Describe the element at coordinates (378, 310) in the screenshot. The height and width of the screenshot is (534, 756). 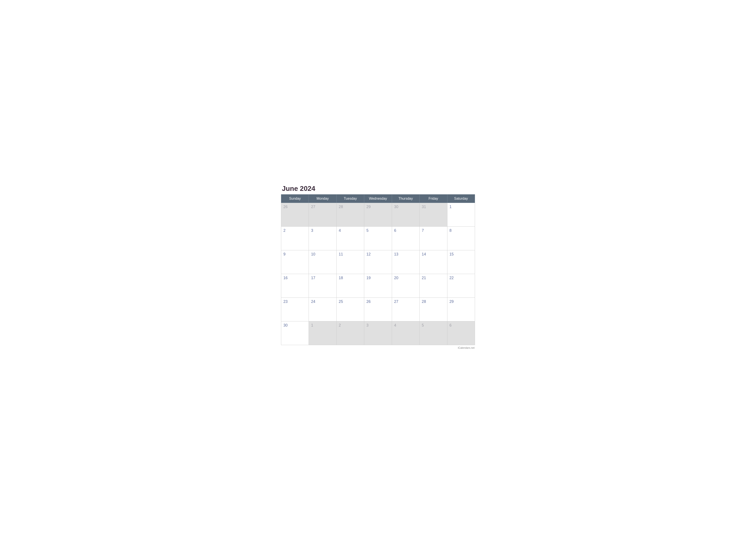
I see `calendar-week-4: 23242526272829` at that location.